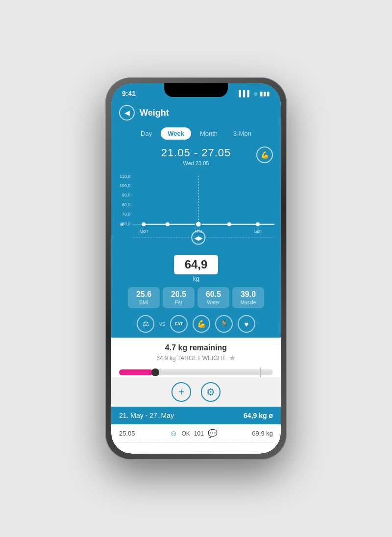 The height and width of the screenshot is (537, 392). Describe the element at coordinates (144, 231) in the screenshot. I see `svg-text: Mon` at that location.